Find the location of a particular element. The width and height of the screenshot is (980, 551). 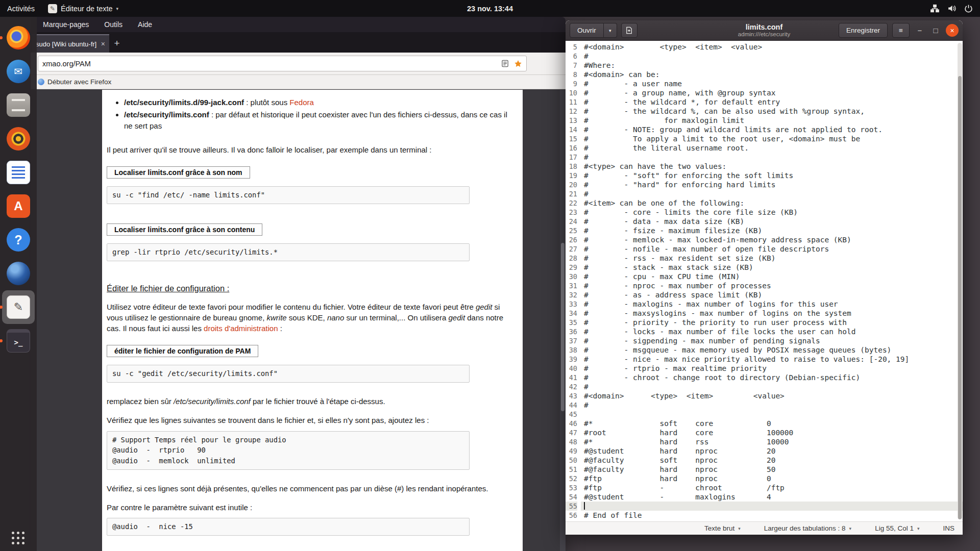

close-button: × is located at coordinates (952, 31).